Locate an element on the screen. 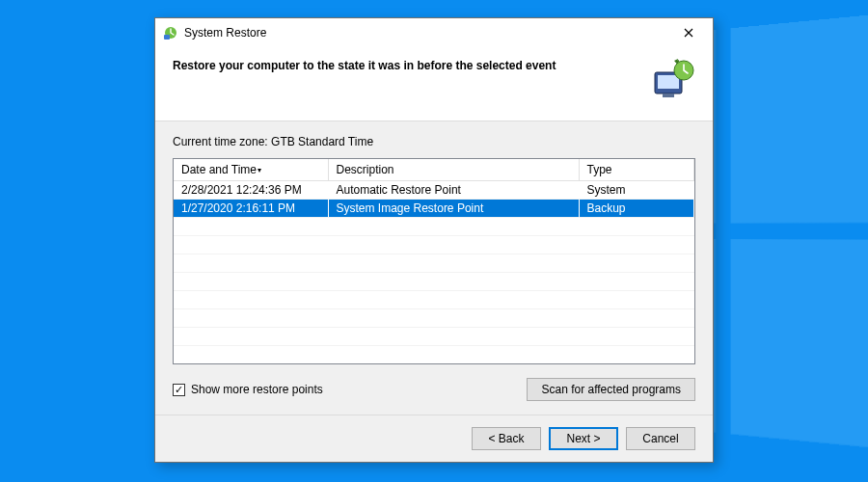 The width and height of the screenshot is (868, 482). cell-datetime: 2/28/2021 12:24:36 PM is located at coordinates (251, 191).